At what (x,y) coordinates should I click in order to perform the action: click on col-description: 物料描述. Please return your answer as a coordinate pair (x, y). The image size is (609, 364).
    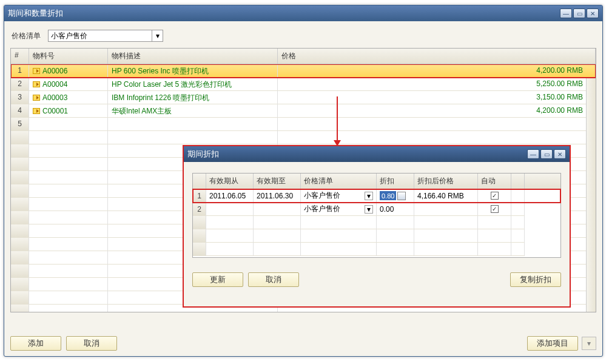
    Looking at the image, I should click on (193, 56).